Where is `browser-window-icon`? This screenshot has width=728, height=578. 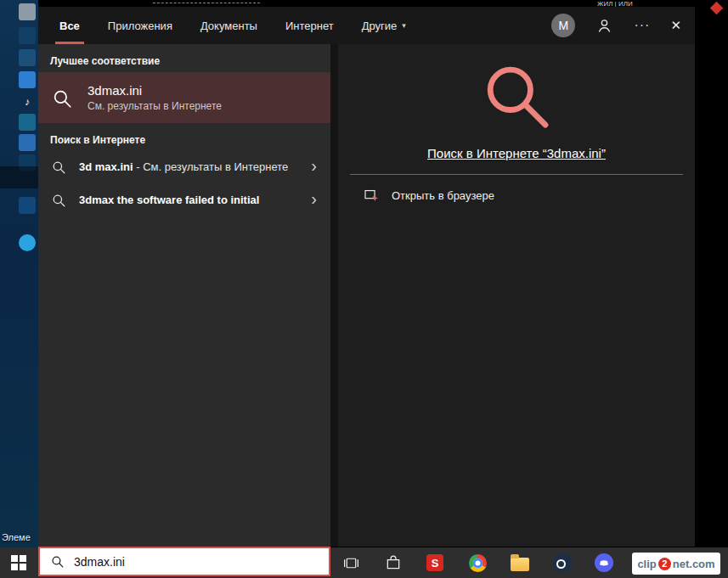
browser-window-icon is located at coordinates (372, 195).